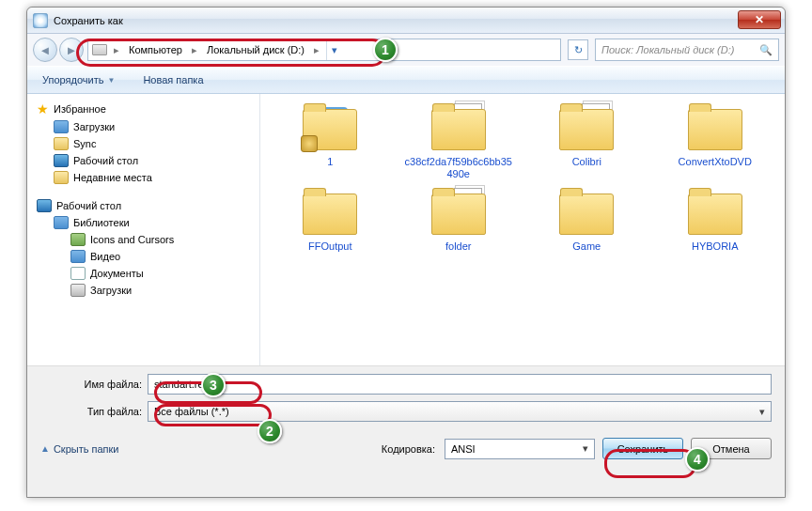 The image size is (812, 511). Describe the element at coordinates (78, 273) in the screenshot. I see `document-icon` at that location.